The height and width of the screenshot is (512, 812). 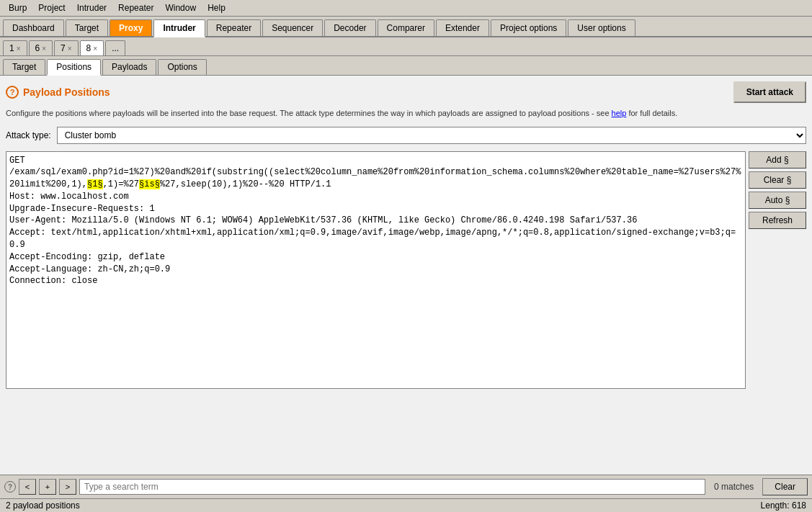 I want to click on sub-tab-bar: 1 × 6 × 7 × 8 × ..., so click(x=406, y=47).